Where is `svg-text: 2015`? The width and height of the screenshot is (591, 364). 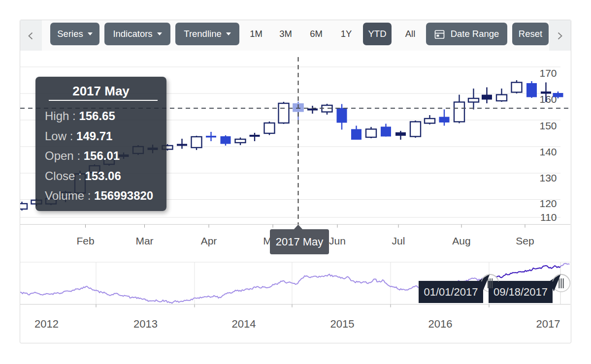
svg-text: 2015 is located at coordinates (343, 324).